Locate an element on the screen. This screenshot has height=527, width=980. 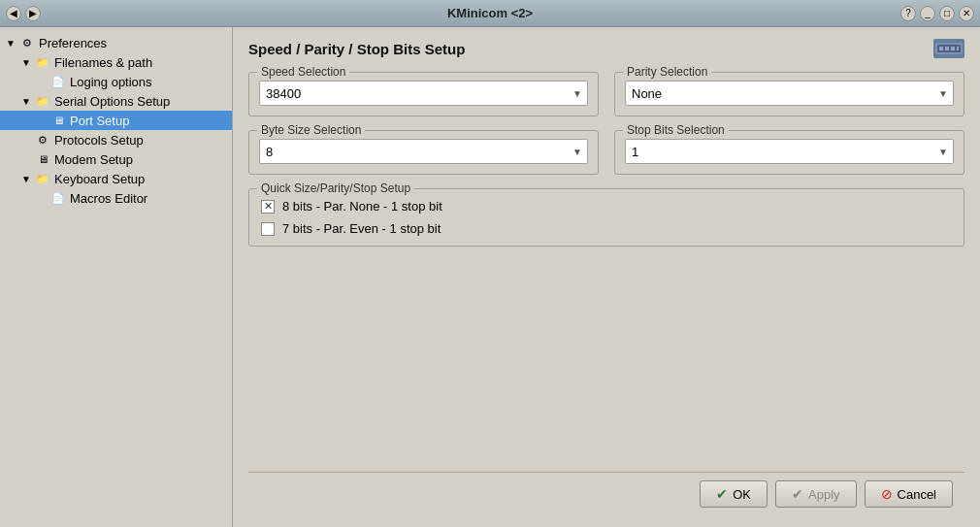
sidebar-item-label: Preferences is located at coordinates (73, 43).